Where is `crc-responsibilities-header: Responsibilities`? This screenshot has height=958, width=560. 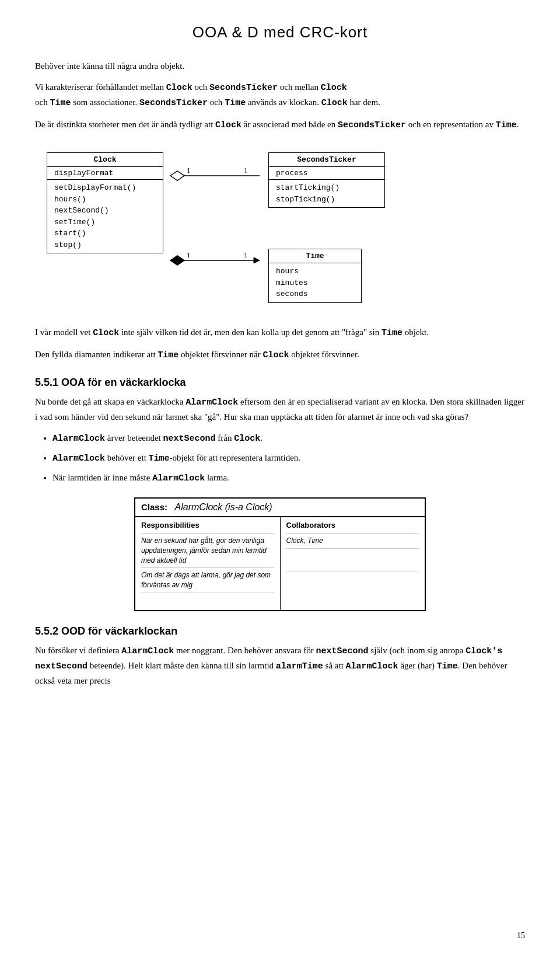
crc-responsibilities-header: Responsibilities is located at coordinates (208, 525).